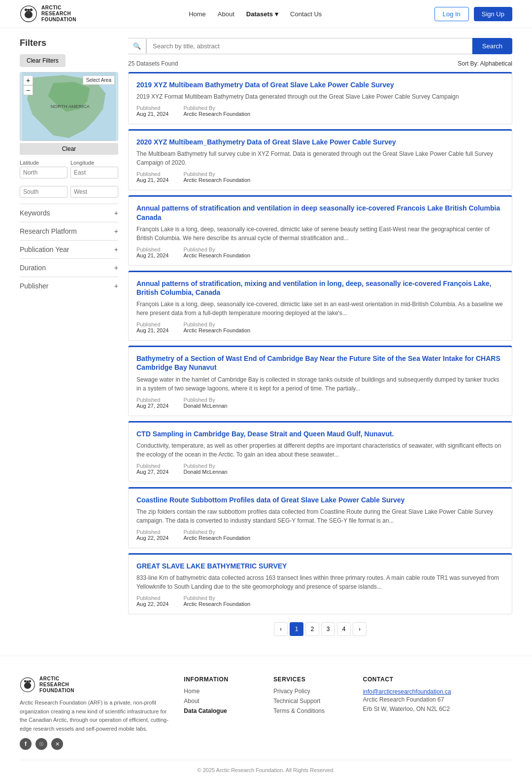  I want to click on clear-map-button: Clear, so click(69, 149).